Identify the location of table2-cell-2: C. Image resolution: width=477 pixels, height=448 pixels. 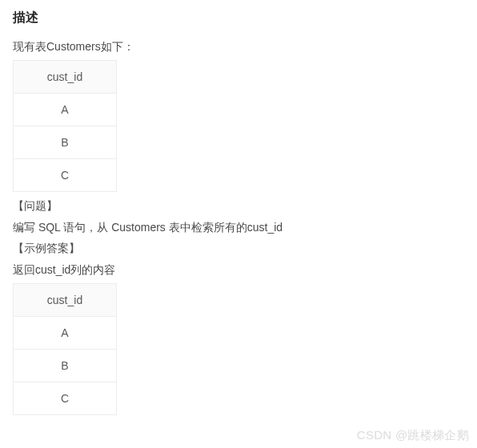
(66, 398).